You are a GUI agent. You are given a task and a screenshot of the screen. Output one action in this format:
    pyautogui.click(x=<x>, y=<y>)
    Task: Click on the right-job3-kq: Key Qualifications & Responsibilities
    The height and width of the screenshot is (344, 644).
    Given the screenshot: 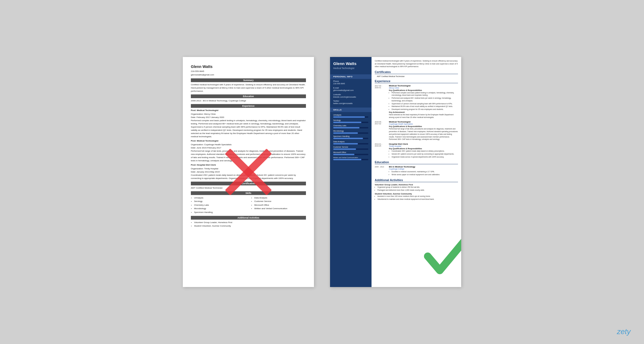 What is the action you would take?
    pyautogui.click(x=423, y=149)
    